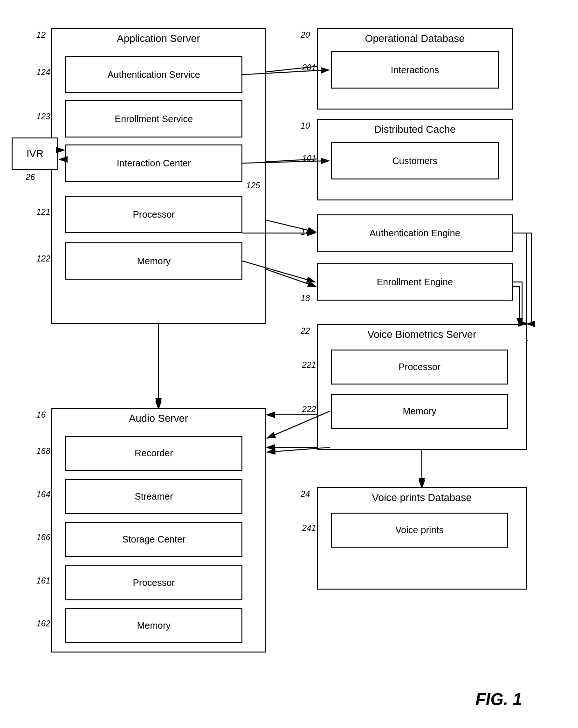 Image resolution: width=578 pixels, height=728 pixels. I want to click on processor-vbs-box: Processor, so click(420, 367).